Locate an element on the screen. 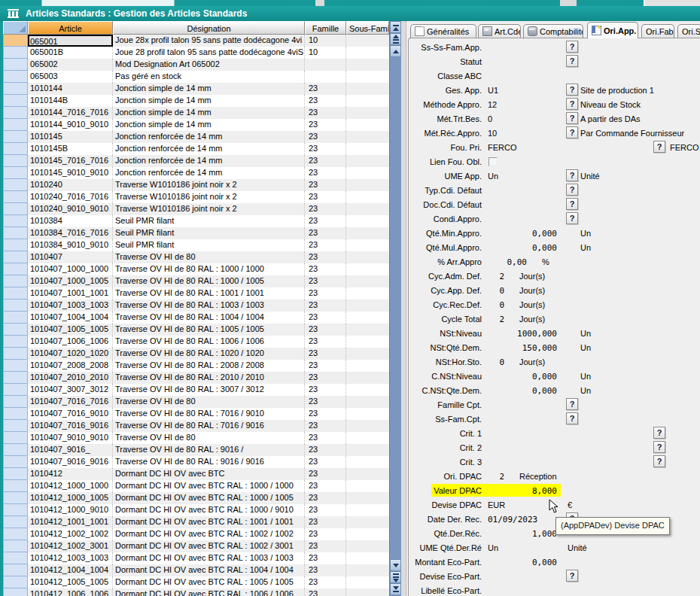 The image size is (700, 596). cell-article: 1010407_7016_7016 is located at coordinates (71, 402).